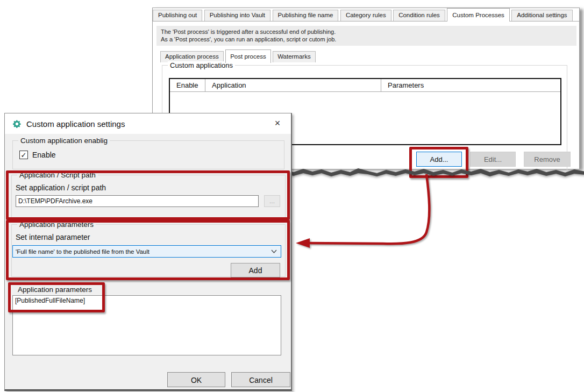  What do you see at coordinates (419, 16) in the screenshot?
I see `tab-condition-rules: Condition rules` at bounding box center [419, 16].